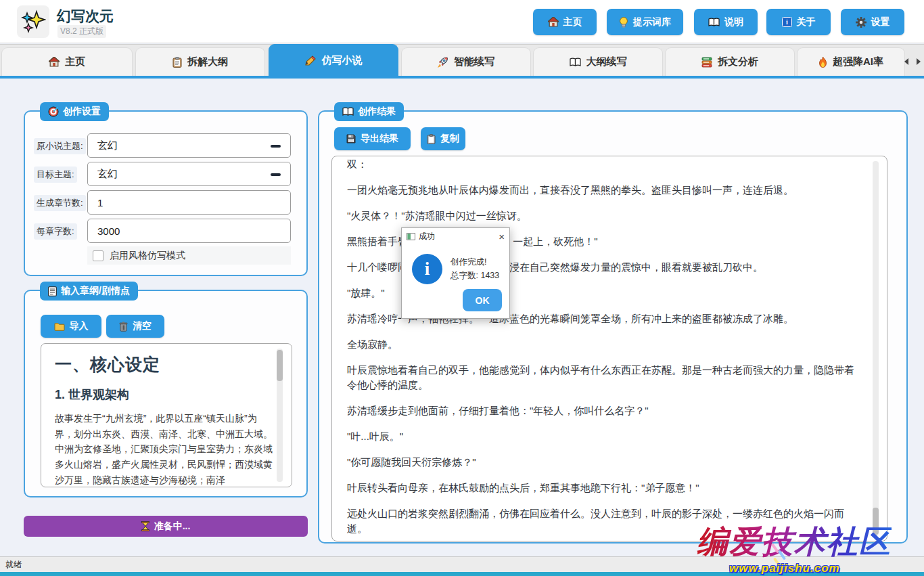 This screenshot has height=576, width=924. I want to click on header-prompt-library-button: 提示词库, so click(645, 22).